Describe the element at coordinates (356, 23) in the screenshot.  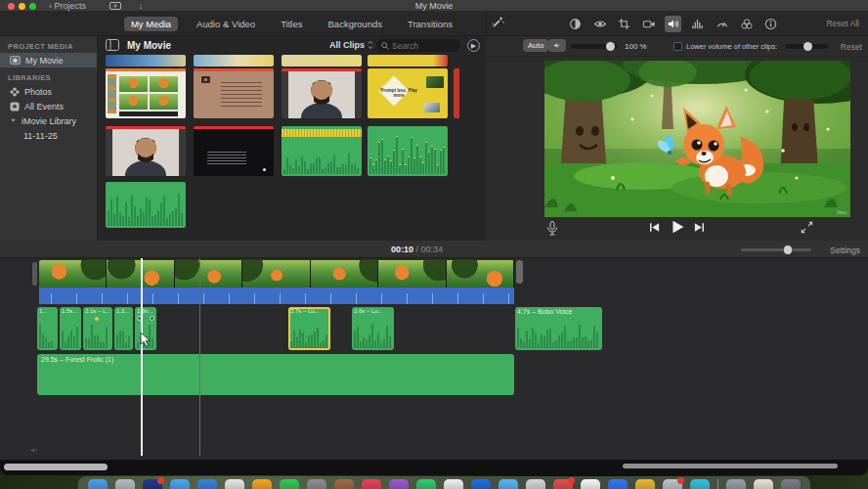
I see `tab-backgrounds: Backgrounds` at that location.